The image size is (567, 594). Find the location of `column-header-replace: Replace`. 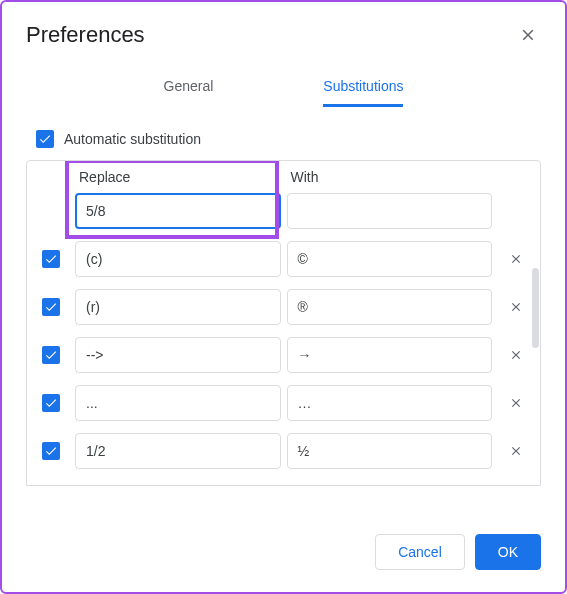

column-header-replace: Replace is located at coordinates (178, 179).